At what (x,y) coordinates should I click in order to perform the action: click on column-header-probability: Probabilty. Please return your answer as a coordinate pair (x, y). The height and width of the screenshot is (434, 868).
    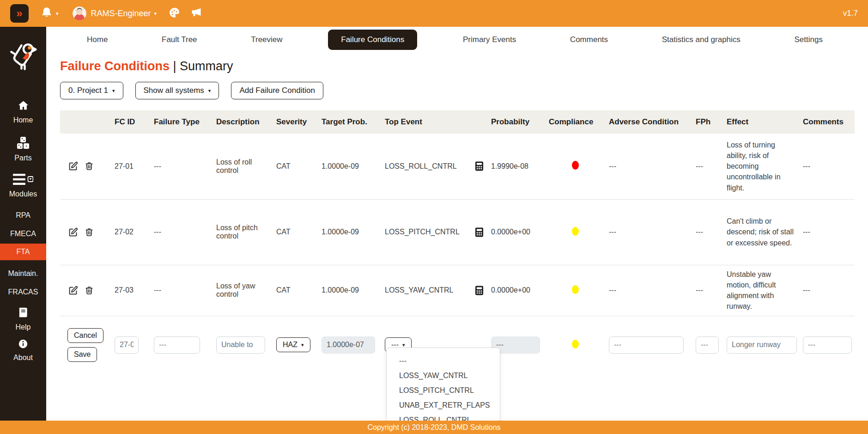
    Looking at the image, I should click on (516, 122).